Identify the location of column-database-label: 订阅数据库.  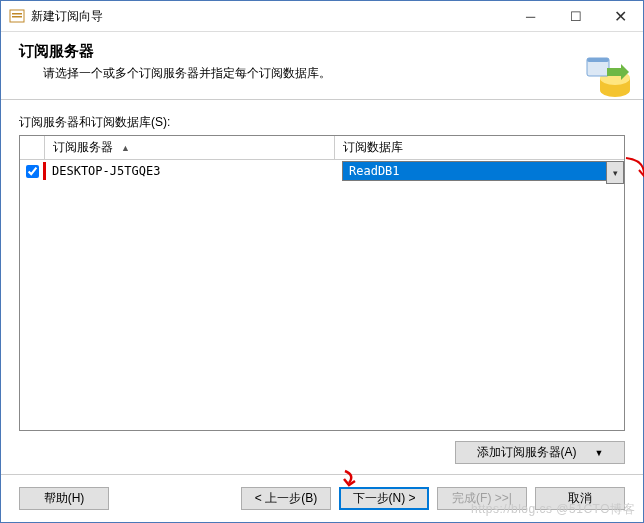
(373, 148).